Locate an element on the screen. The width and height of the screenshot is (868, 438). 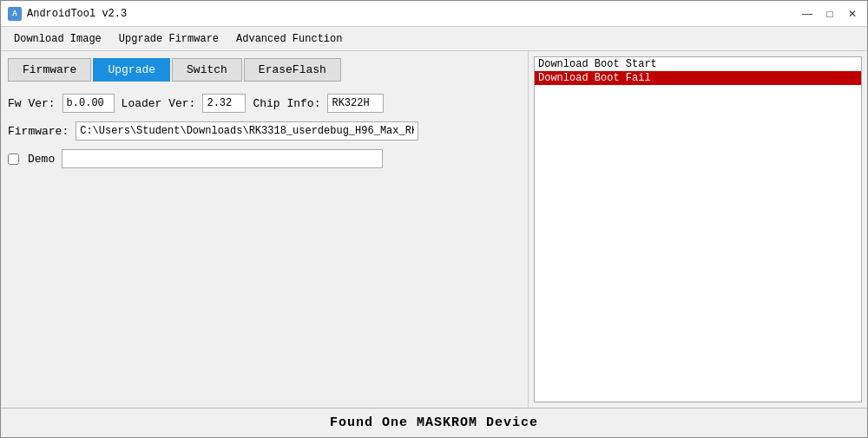
app-icon: A is located at coordinates (15, 14).